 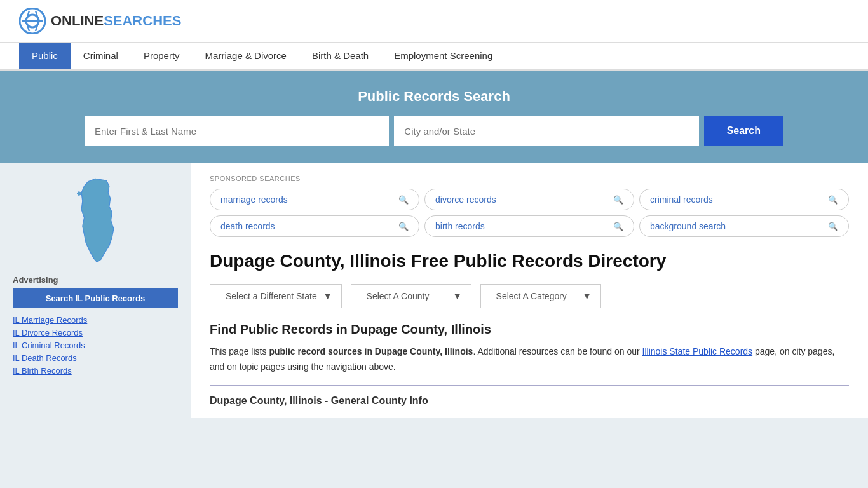 What do you see at coordinates (50, 320) in the screenshot?
I see `sidebar-link-marriage: IL Marriage Records` at bounding box center [50, 320].